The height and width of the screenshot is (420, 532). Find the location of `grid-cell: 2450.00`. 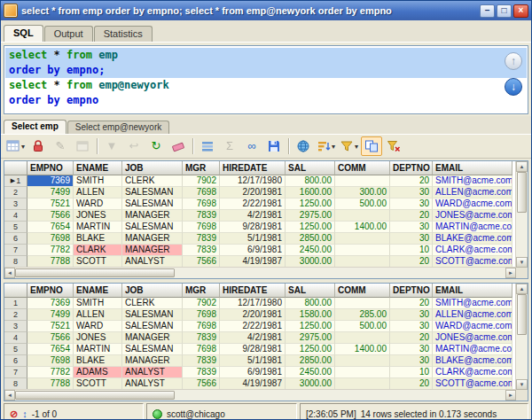

grid-cell: 2450.00 is located at coordinates (310, 372).